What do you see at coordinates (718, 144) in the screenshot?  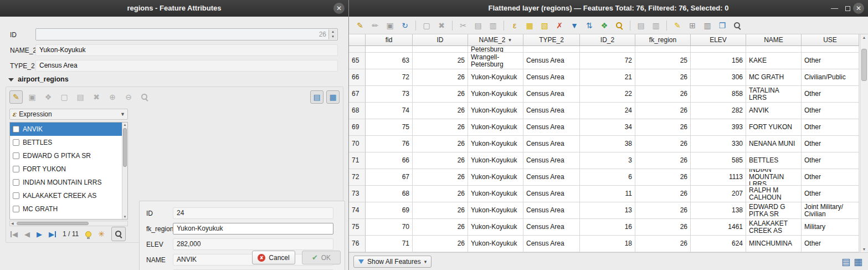 I see `cell-elev: 330` at bounding box center [718, 144].